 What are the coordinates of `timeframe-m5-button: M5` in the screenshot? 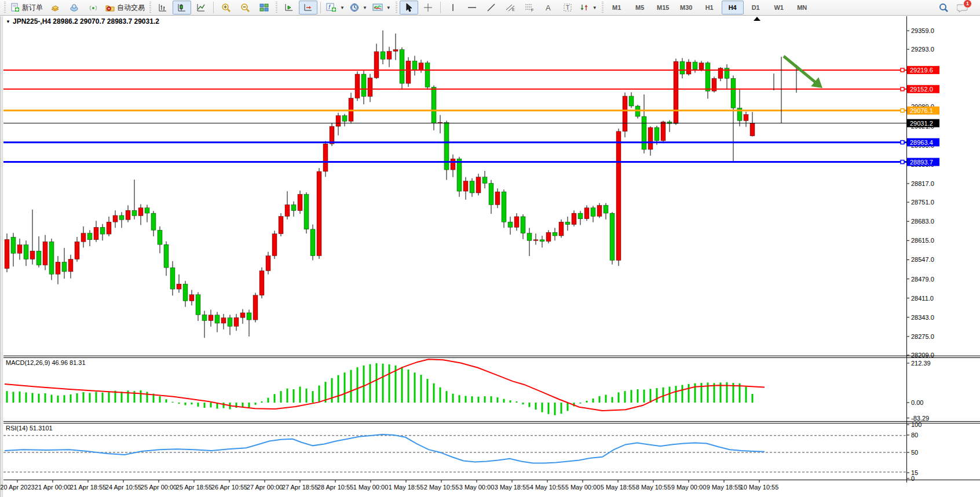 It's located at (640, 8).